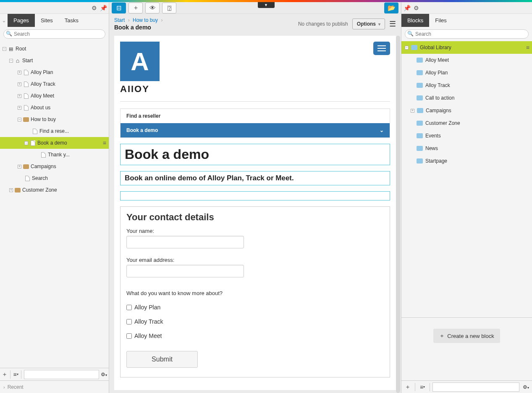 This screenshot has height=393, width=532. What do you see at coordinates (4, 20) in the screenshot?
I see `chevron-down-icon: ⌄` at bounding box center [4, 20].